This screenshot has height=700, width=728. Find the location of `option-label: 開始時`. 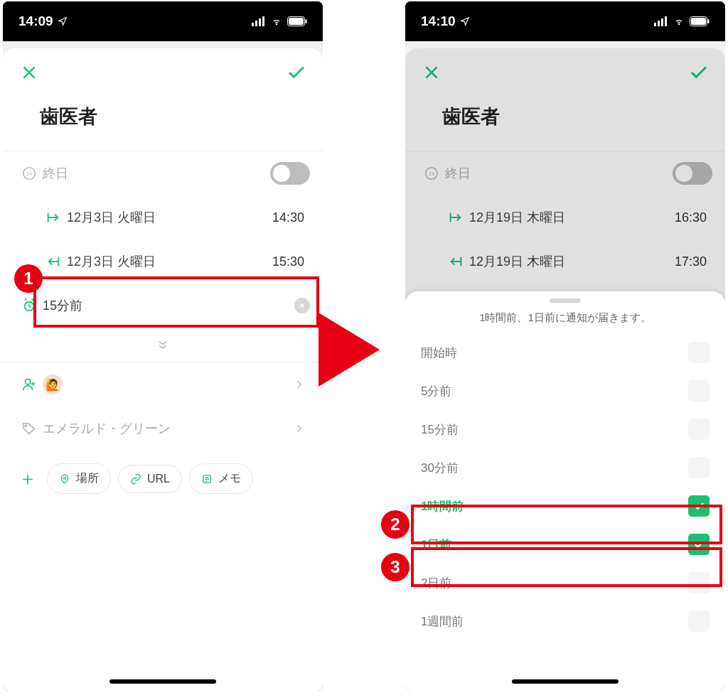

option-label: 開始時 is located at coordinates (439, 352).